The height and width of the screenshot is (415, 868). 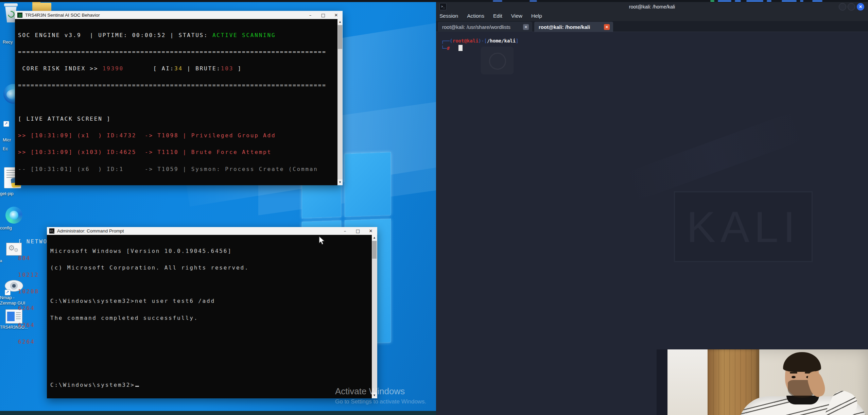 I want to click on cmd-line: The command completed successfully., so click(x=150, y=318).